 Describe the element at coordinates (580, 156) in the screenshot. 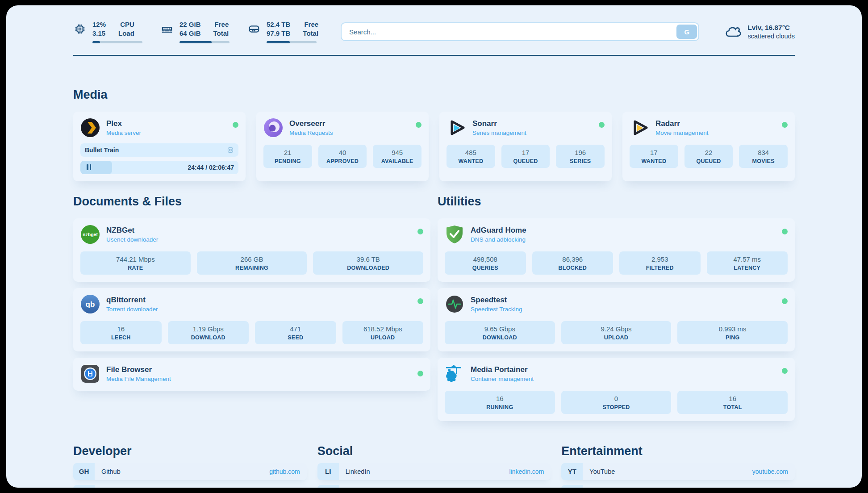

I see `stat-series: 196 SERIES` at that location.